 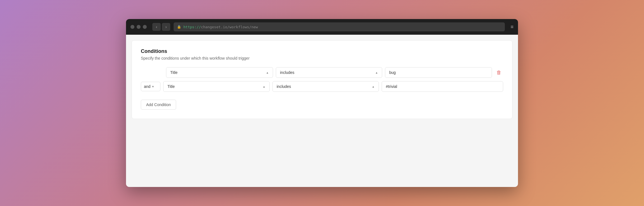 What do you see at coordinates (322, 58) in the screenshot?
I see `section-subtitle: Specify the conditions under which this …` at bounding box center [322, 58].